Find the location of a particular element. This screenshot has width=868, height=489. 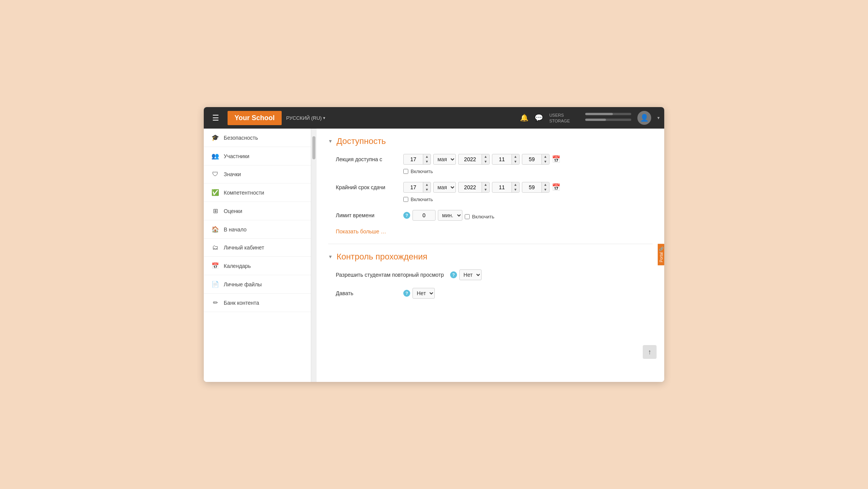

calendar-icon-sidebar: 📅 is located at coordinates (215, 266).